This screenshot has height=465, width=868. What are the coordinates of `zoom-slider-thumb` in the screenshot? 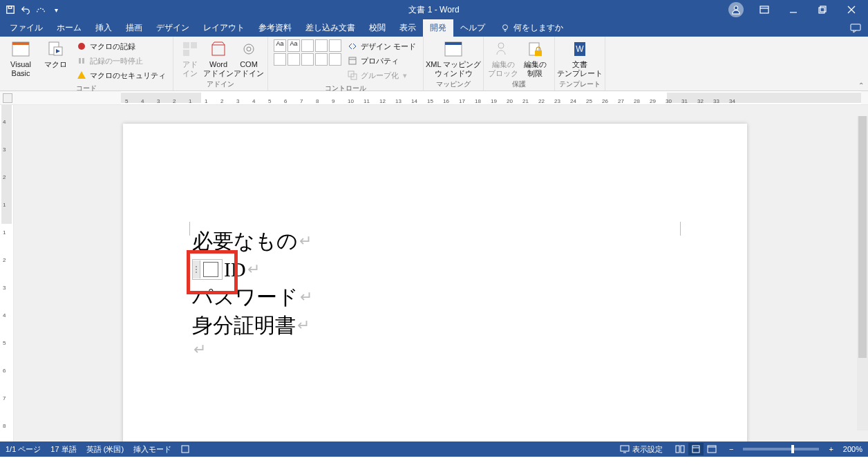 It's located at (793, 449).